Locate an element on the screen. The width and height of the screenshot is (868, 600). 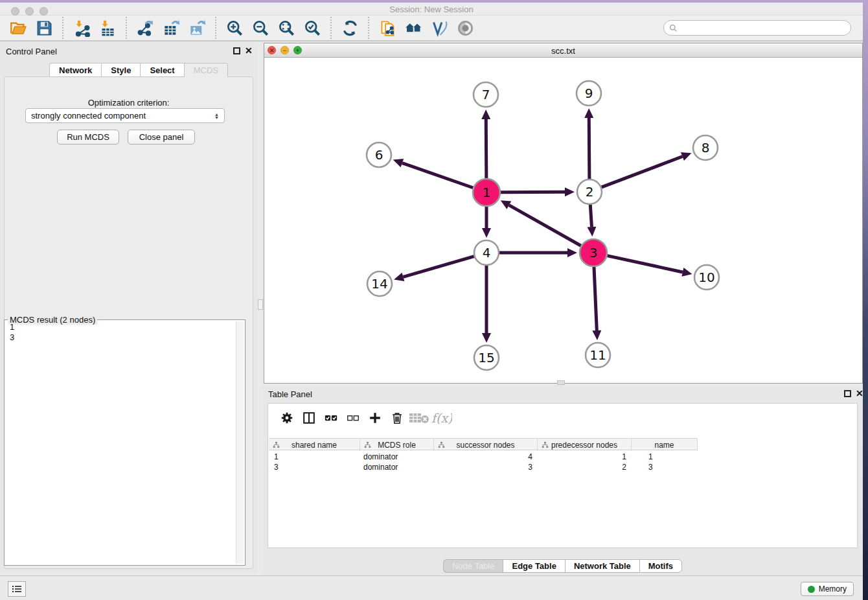
run-mcds-button: Run MCDS is located at coordinates (88, 137).